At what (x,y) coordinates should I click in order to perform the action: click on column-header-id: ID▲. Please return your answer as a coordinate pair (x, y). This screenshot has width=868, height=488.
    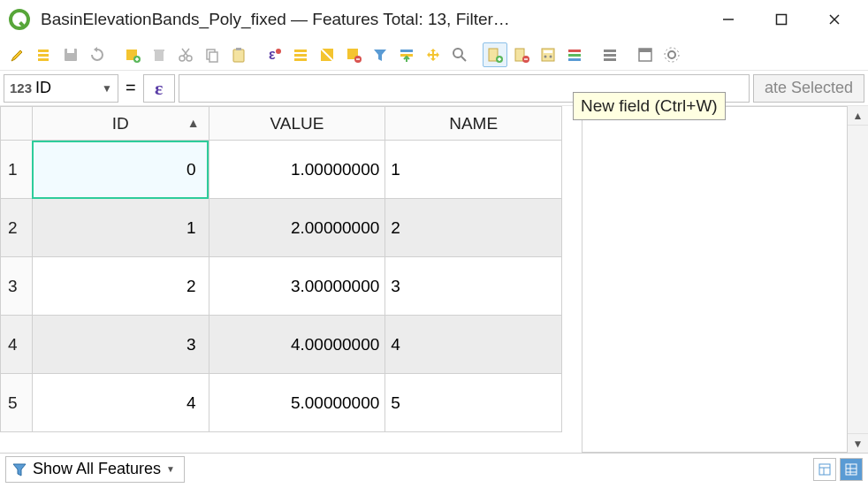
    Looking at the image, I should click on (120, 124).